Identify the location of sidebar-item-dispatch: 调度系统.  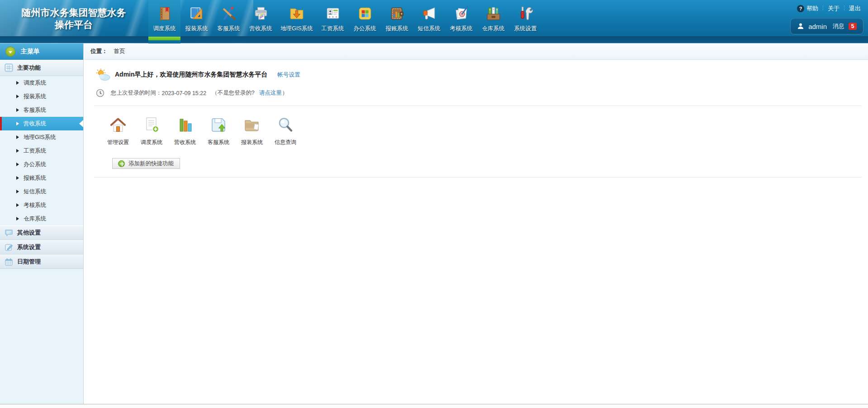
(42, 83).